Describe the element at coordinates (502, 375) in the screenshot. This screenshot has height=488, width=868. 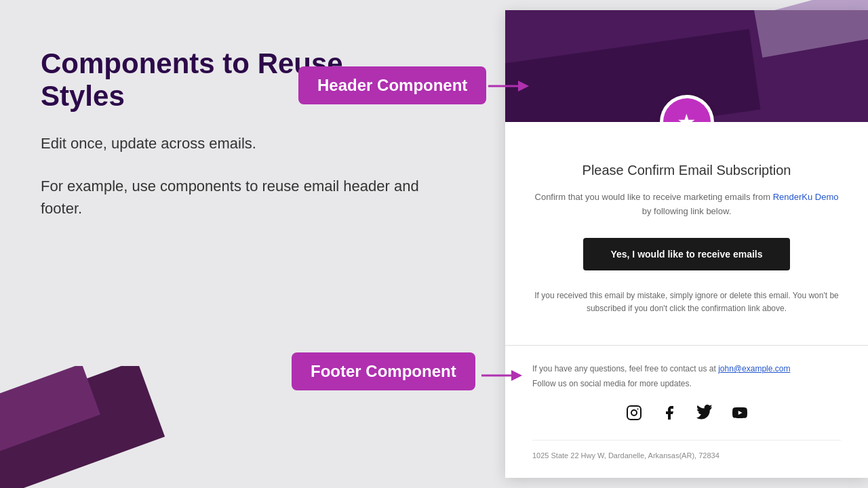
I see `footer-arrow` at that location.